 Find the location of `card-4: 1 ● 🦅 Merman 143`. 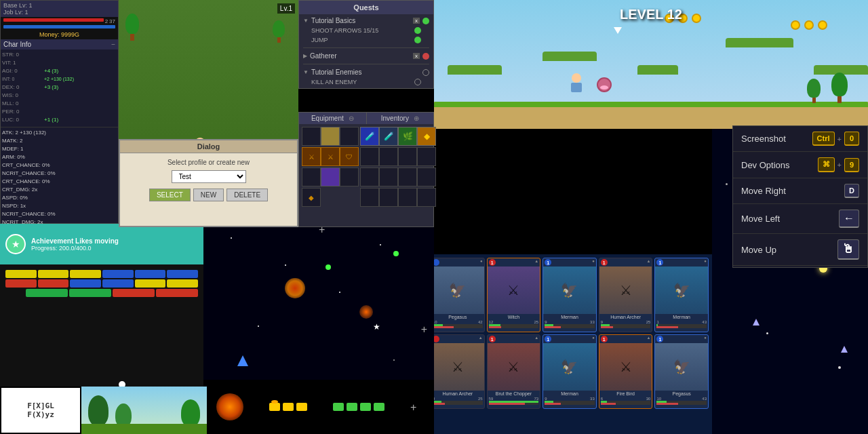

card-4: 1 ● 🦅 Merman 143 is located at coordinates (682, 295).